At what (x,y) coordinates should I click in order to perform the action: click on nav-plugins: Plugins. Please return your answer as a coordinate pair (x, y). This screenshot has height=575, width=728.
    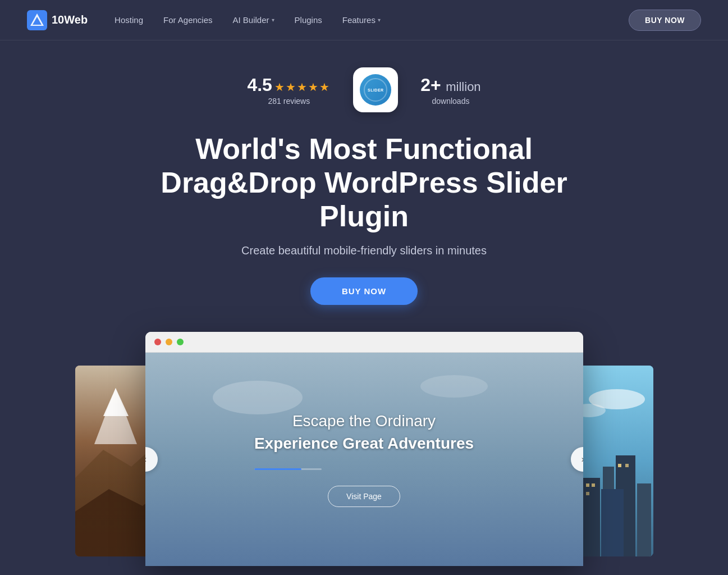
    Looking at the image, I should click on (309, 20).